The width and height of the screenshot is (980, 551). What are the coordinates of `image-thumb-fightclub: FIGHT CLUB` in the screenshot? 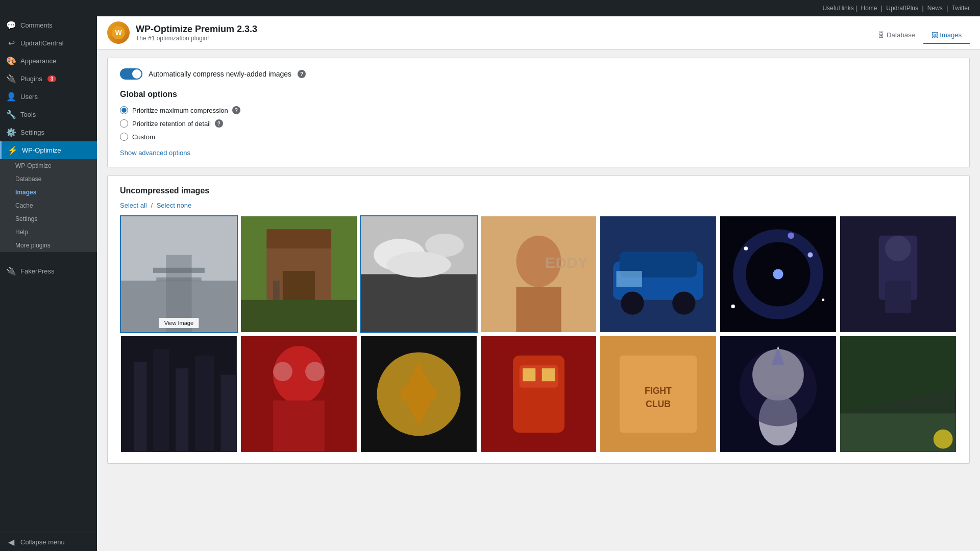 It's located at (658, 394).